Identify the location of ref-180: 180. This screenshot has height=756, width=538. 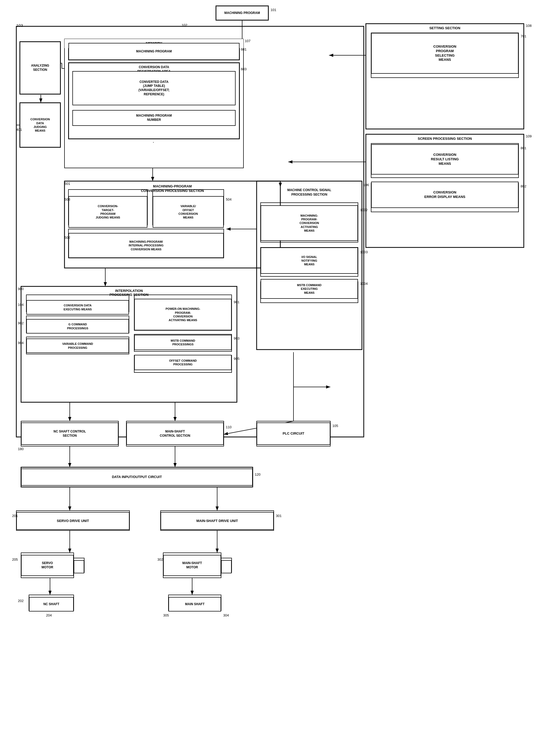
(21, 449).